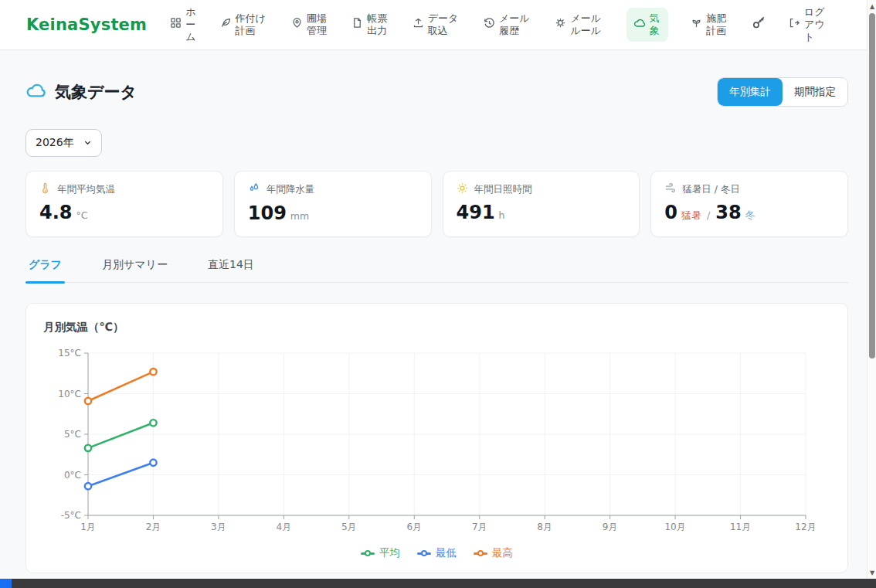  I want to click on cold-days-label: 冬, so click(751, 216).